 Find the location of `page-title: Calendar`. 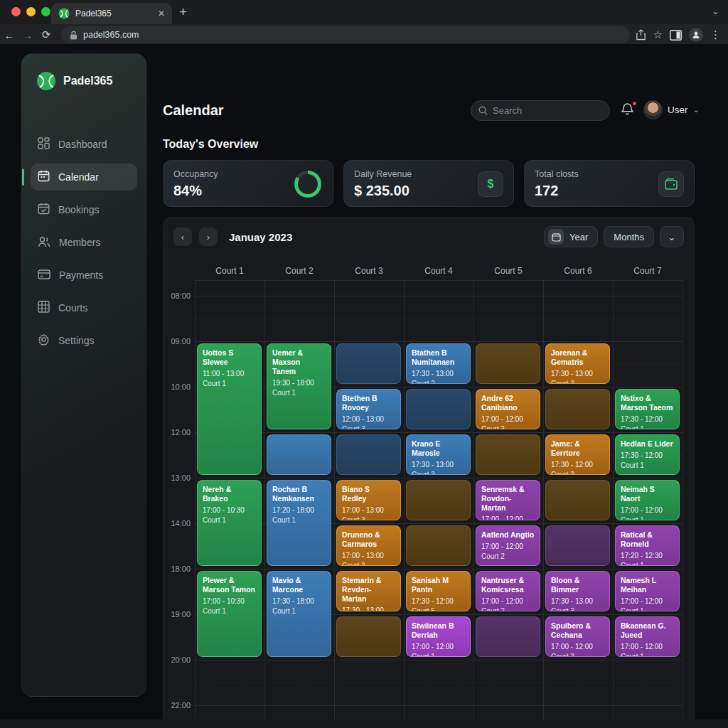

page-title: Calendar is located at coordinates (193, 111).